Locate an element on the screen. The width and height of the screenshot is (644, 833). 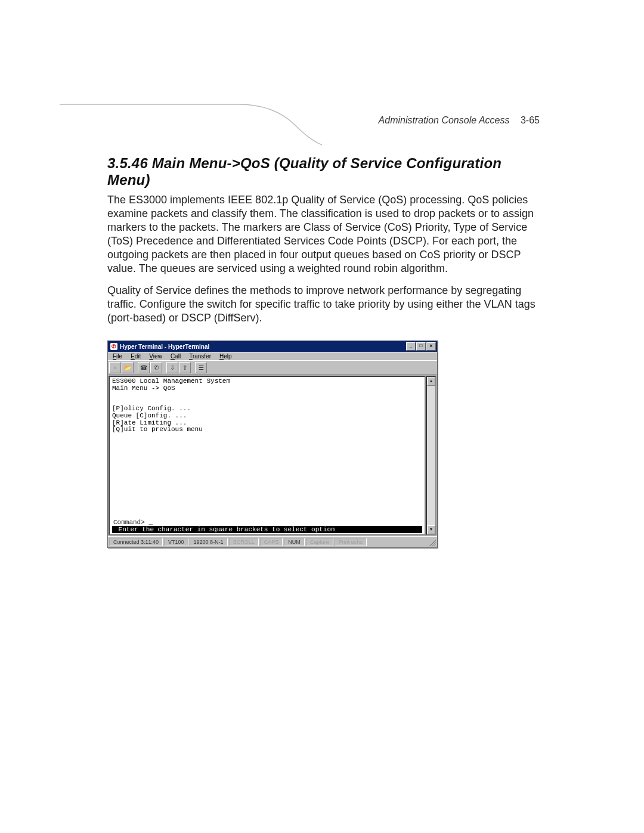
status-capture: Capture is located at coordinates (320, 542).